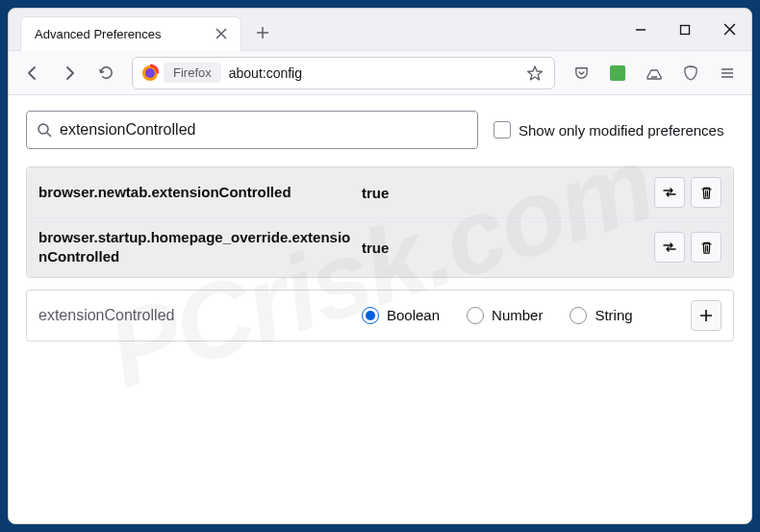 The image size is (760, 532). What do you see at coordinates (375, 73) in the screenshot?
I see `url-text: about:config` at bounding box center [375, 73].